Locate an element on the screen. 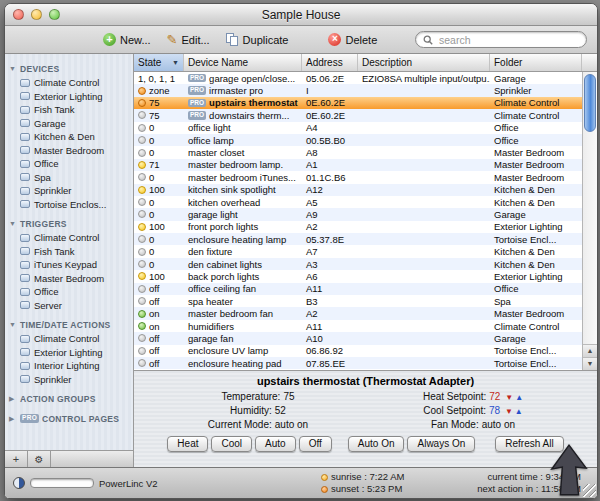  table-row: 1, 0, 1, 1PROgarage open/close...05.06.2… is located at coordinates (358, 78).